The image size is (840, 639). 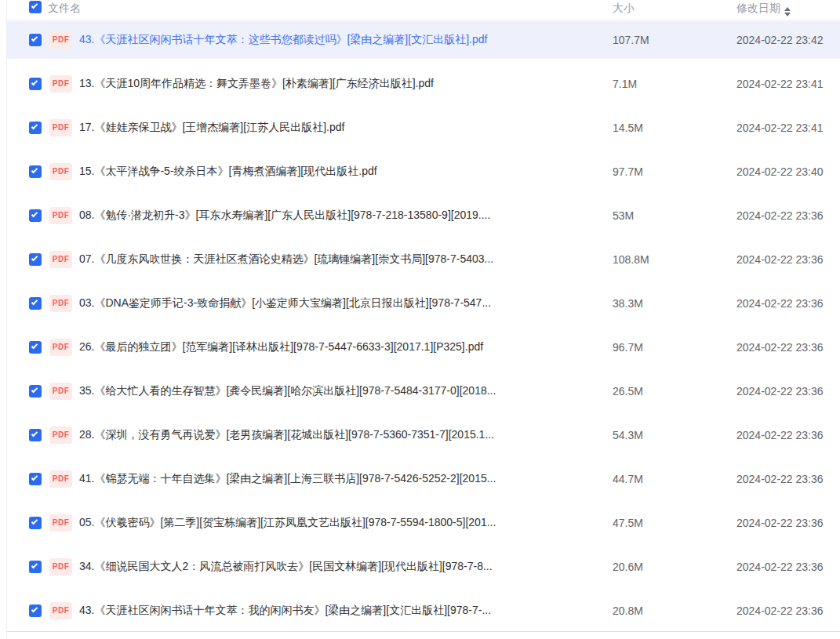 What do you see at coordinates (424, 303) in the screenshot?
I see `table-row: PDF 03.《DNA鉴定师手记-3-致命捐献》[小鉴定师大宝编著][北京日报出…` at bounding box center [424, 303].